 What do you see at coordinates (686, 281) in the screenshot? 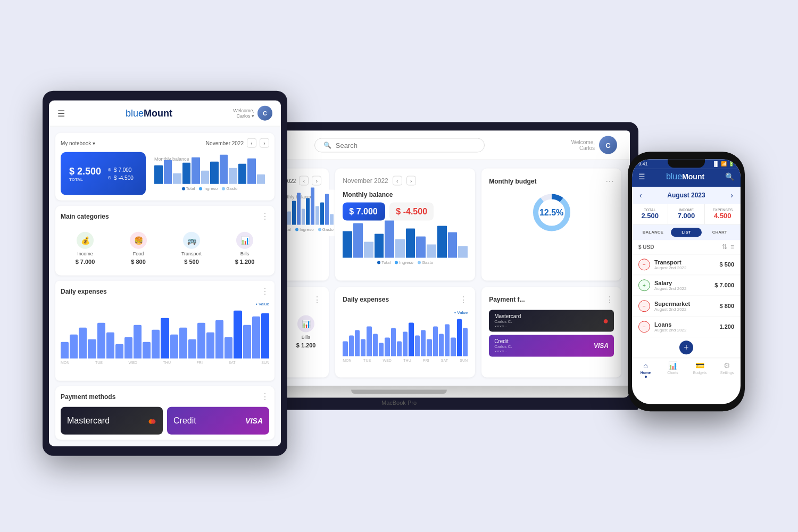
I see `phone-screen: 9:41 ▐▌ 📶 🔋 ☰ blueMount 🔍` at bounding box center [686, 281].